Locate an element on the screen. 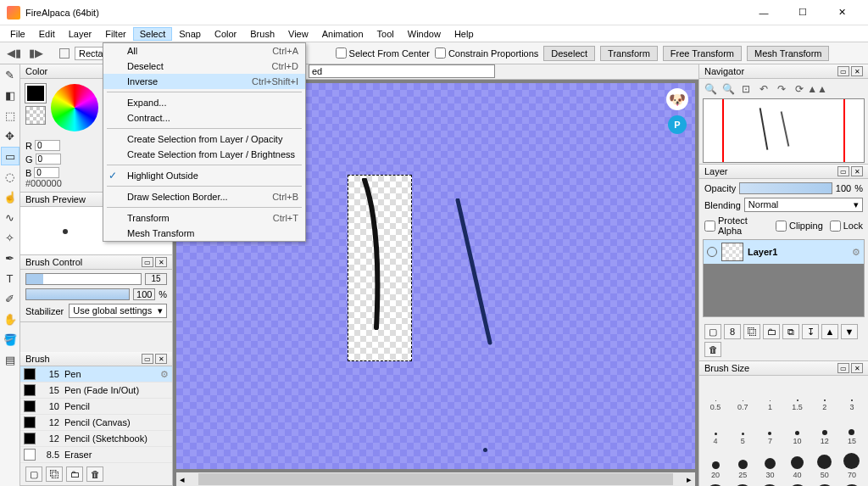  eyedropper-tool: ✐ is located at coordinates (10, 299).